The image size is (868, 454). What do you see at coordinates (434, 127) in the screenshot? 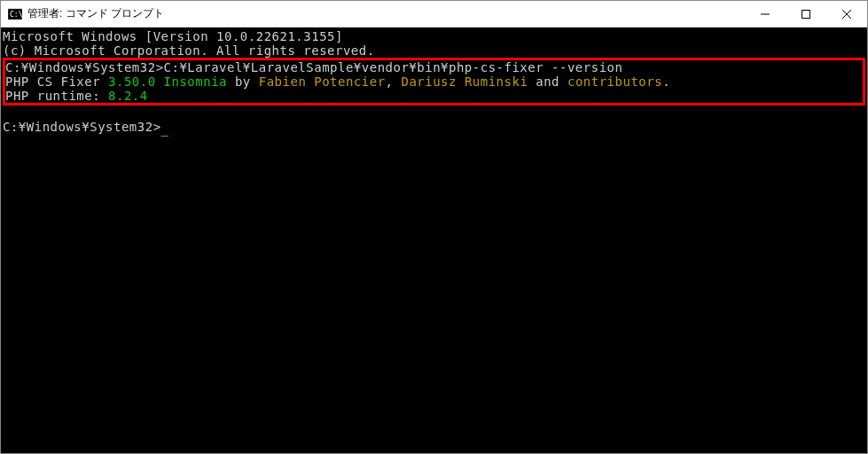
I see `current-prompt-line: C:¥Windows¥System32>` at bounding box center [434, 127].